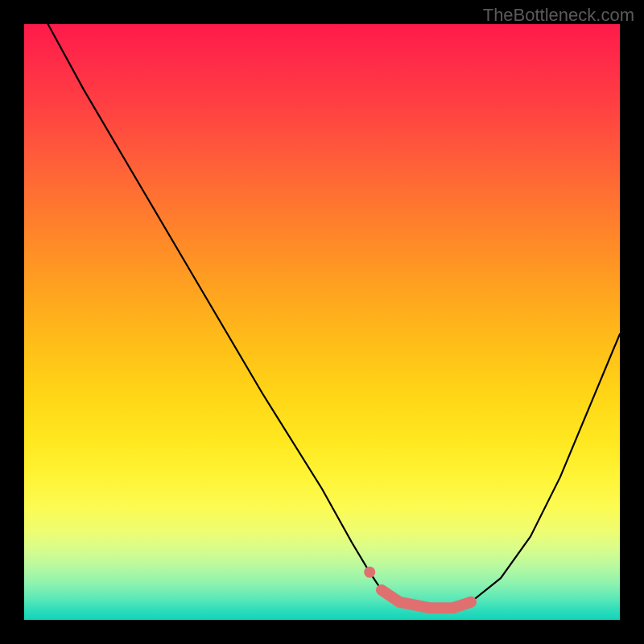  Describe the element at coordinates (559, 15) in the screenshot. I see `watermark-text: TheBottleneck.com` at that location.